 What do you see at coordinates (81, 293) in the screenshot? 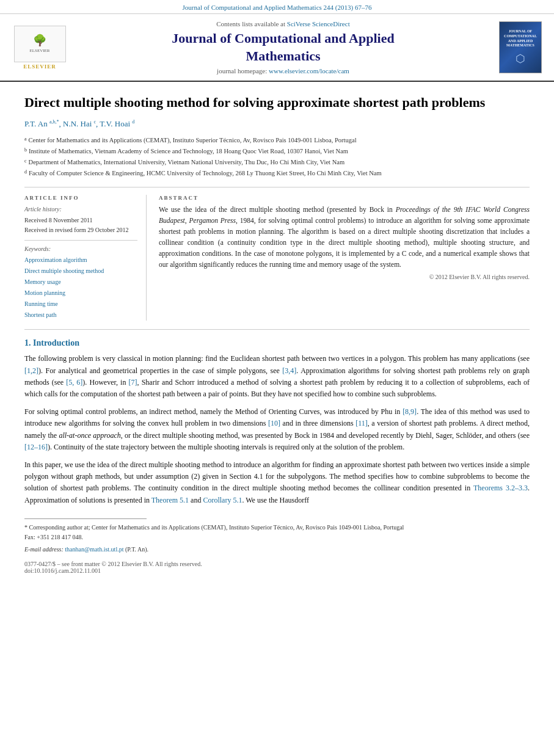
I see `keyword-4: Motion planning` at bounding box center [81, 293].